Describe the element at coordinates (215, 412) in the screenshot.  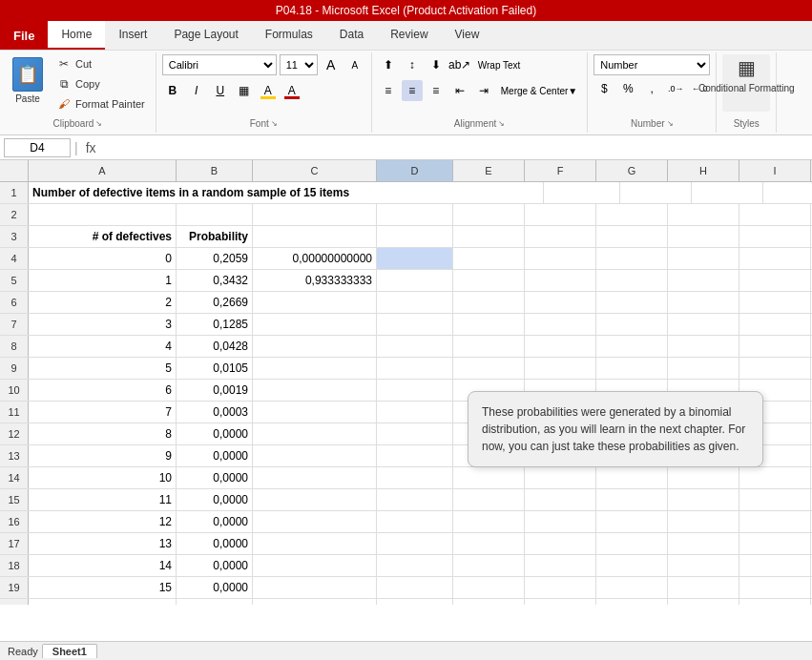
I see `cell-b11: 0,0003` at that location.